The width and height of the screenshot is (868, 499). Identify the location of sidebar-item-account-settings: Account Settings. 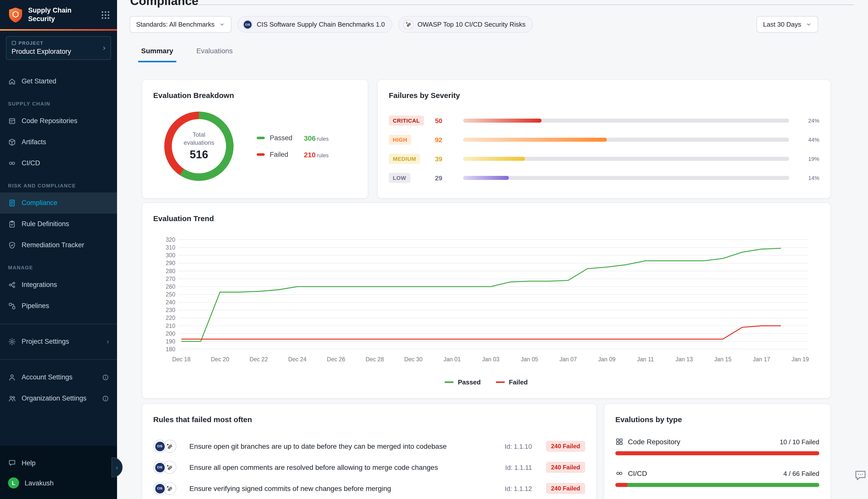
(59, 377).